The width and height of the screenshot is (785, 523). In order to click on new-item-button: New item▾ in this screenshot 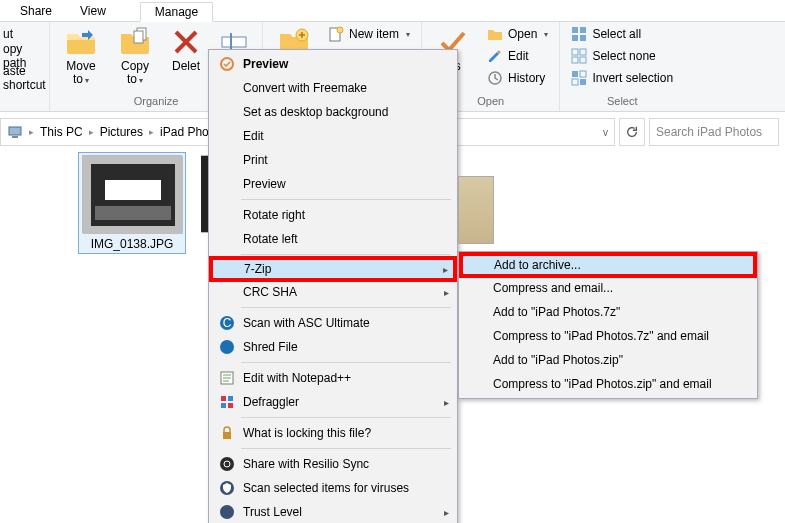, I will do `click(369, 34)`.